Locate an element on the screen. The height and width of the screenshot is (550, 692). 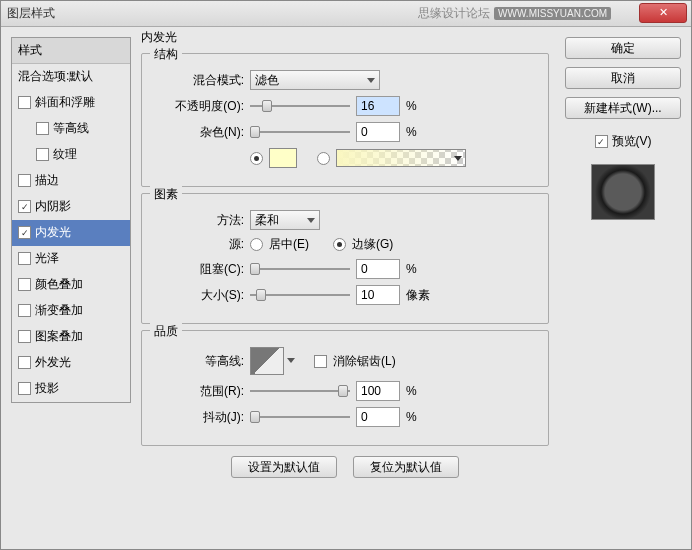
jitter-input is located at coordinates (378, 417).